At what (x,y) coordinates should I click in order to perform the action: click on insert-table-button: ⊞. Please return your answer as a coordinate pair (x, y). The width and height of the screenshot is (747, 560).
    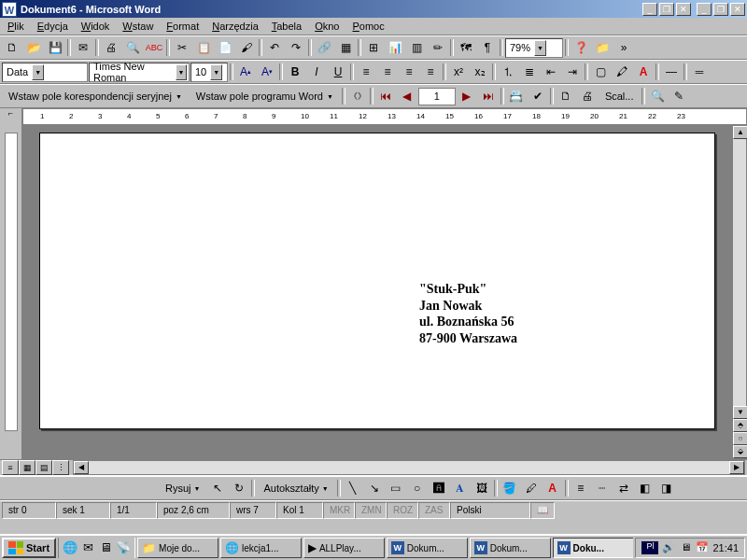
    Looking at the image, I should click on (374, 48).